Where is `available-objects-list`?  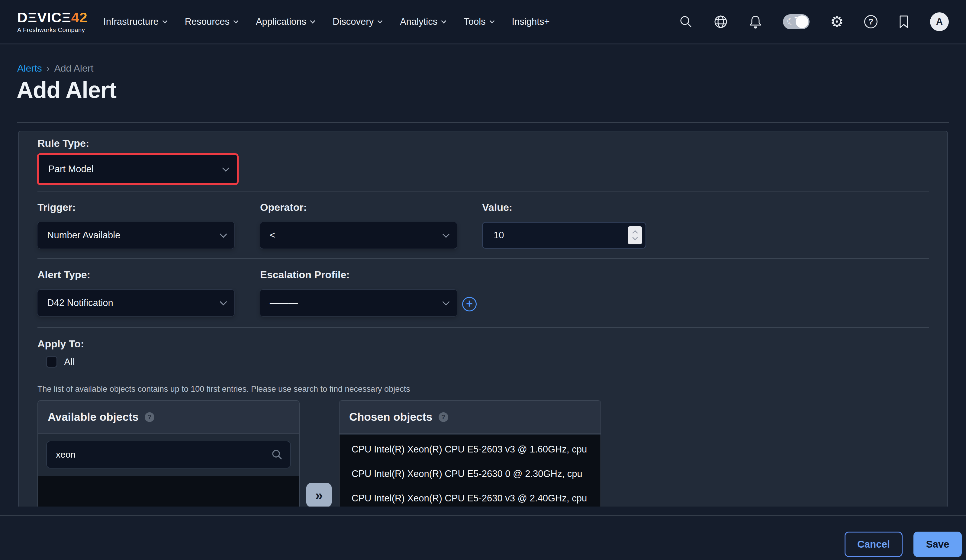 available-objects-list is located at coordinates (169, 491).